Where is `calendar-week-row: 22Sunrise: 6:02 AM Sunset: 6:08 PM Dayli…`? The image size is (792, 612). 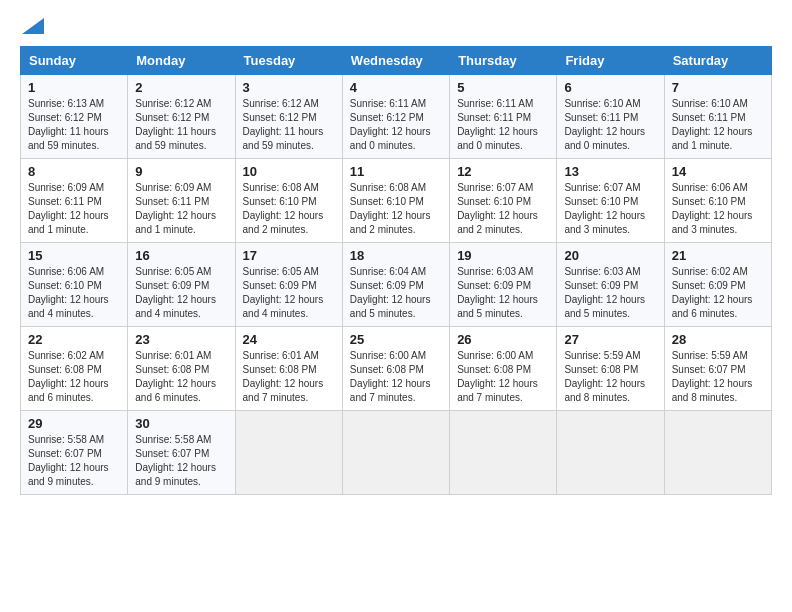 calendar-week-row: 22Sunrise: 6:02 AM Sunset: 6:08 PM Dayli… is located at coordinates (396, 368).